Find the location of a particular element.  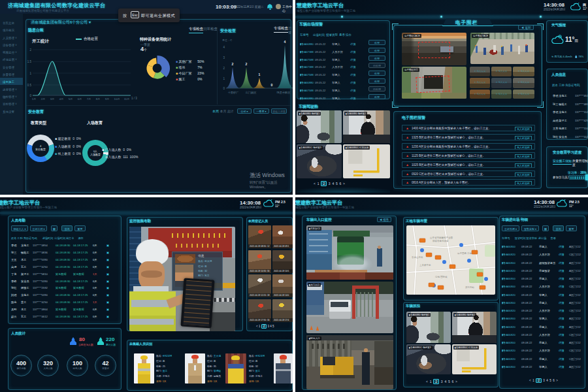

svg-text: 3月 is located at coordinates (52, 99).